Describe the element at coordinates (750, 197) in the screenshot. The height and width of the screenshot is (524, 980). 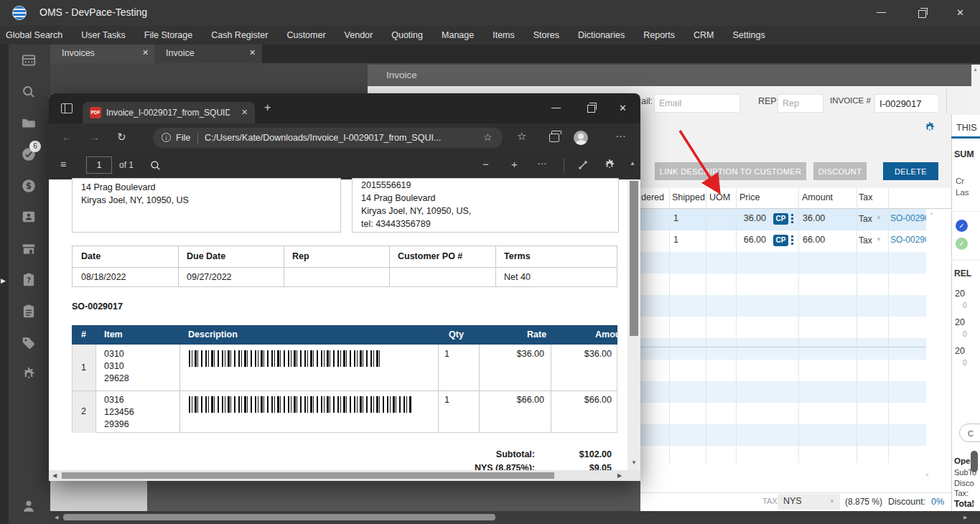
I see `grid-col-price: Price` at that location.